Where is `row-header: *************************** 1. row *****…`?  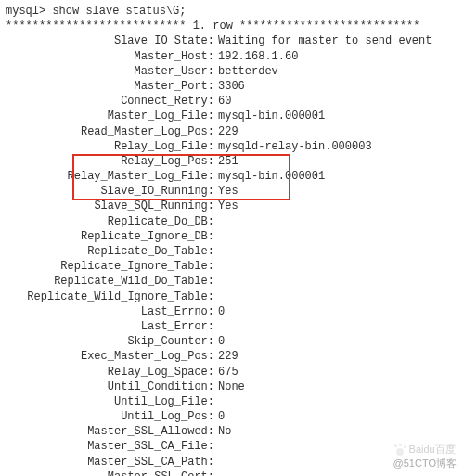 row-header: *************************** 1. row *****… is located at coordinates (232, 26).